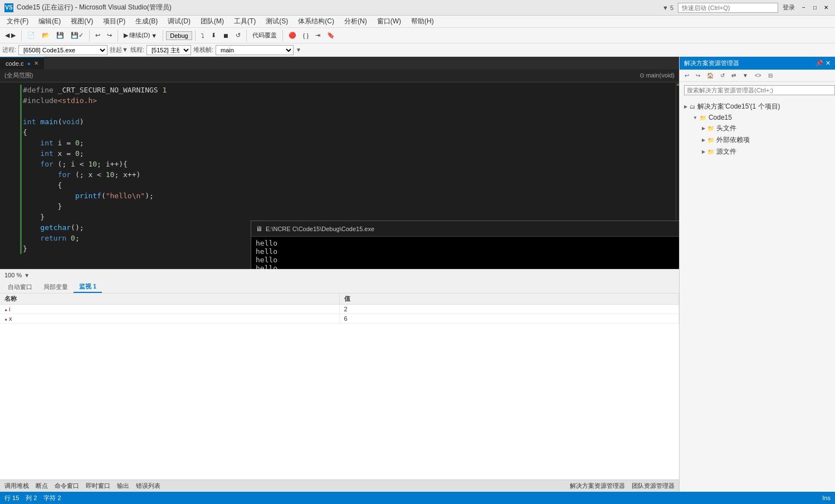 This screenshot has width=835, height=504. Describe the element at coordinates (826, 8) in the screenshot. I see `close-button: ✕` at that location.